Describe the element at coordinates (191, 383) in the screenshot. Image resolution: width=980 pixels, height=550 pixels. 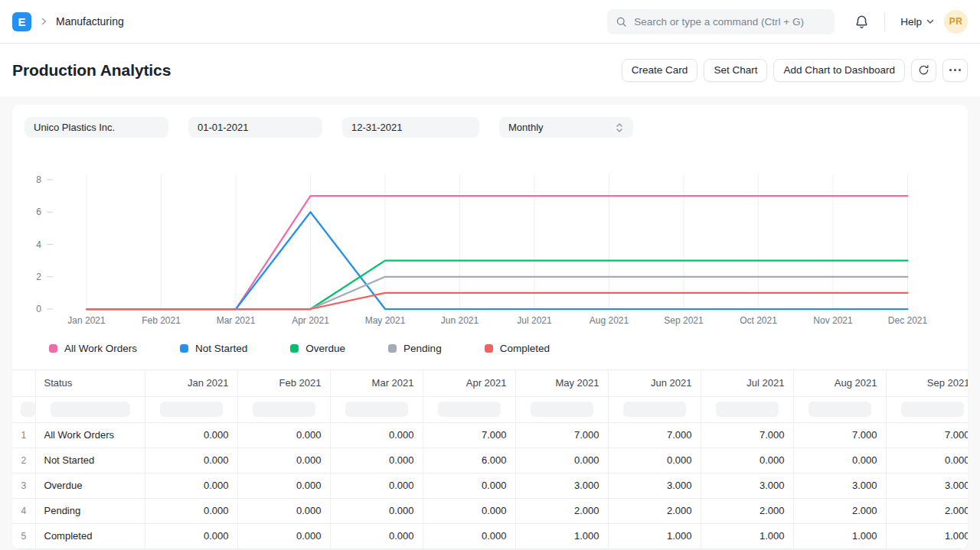
I see `column-header-month: Jan 2021` at that location.